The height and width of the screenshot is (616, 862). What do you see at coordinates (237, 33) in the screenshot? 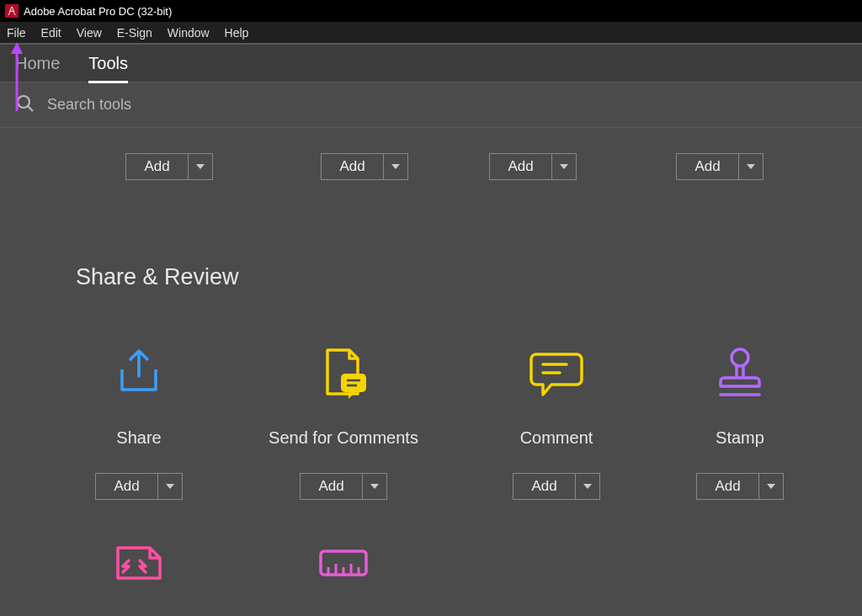
I see `menu-help: Help` at bounding box center [237, 33].